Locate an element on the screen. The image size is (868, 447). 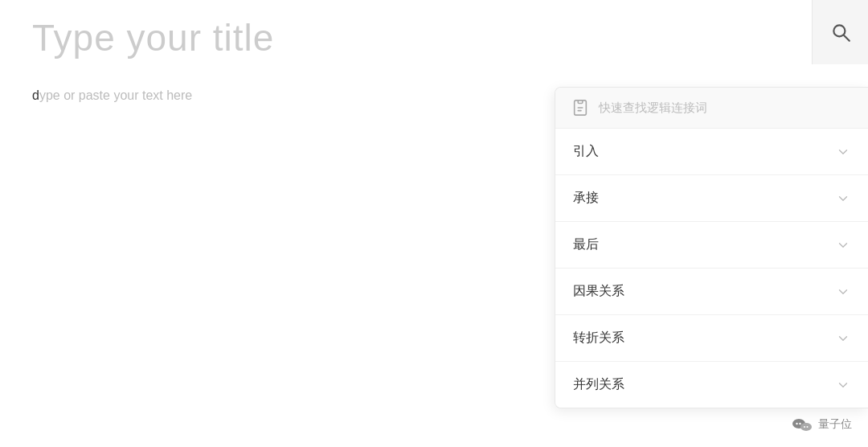
category-item-4: 因果关系 is located at coordinates (712, 292).